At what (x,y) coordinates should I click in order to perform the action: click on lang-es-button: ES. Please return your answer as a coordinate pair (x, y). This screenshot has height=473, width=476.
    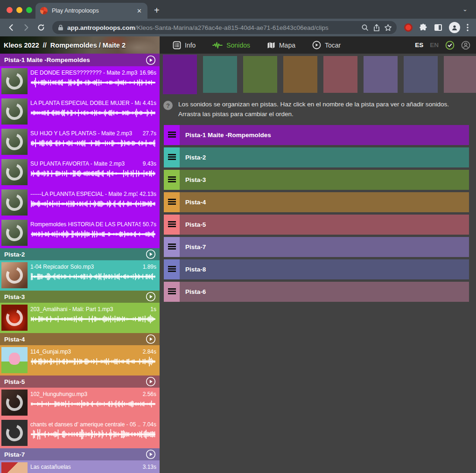
    Looking at the image, I should click on (419, 45).